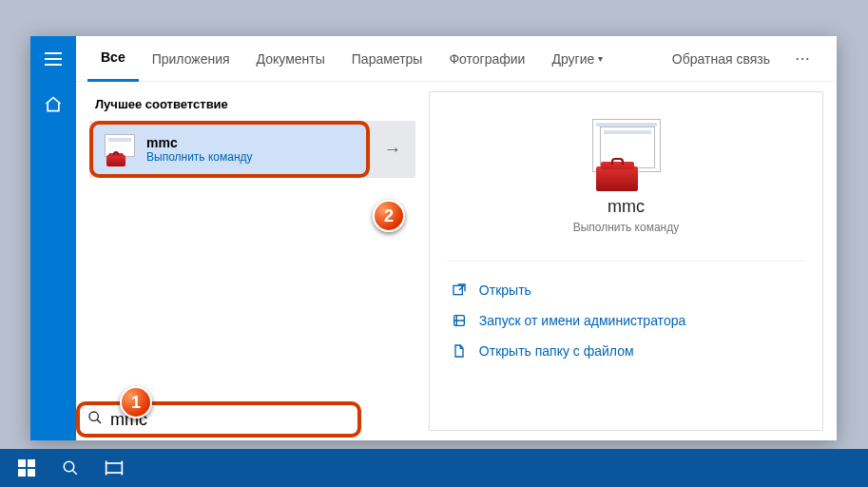  What do you see at coordinates (459, 321) in the screenshot?
I see `shield-icon` at bounding box center [459, 321].